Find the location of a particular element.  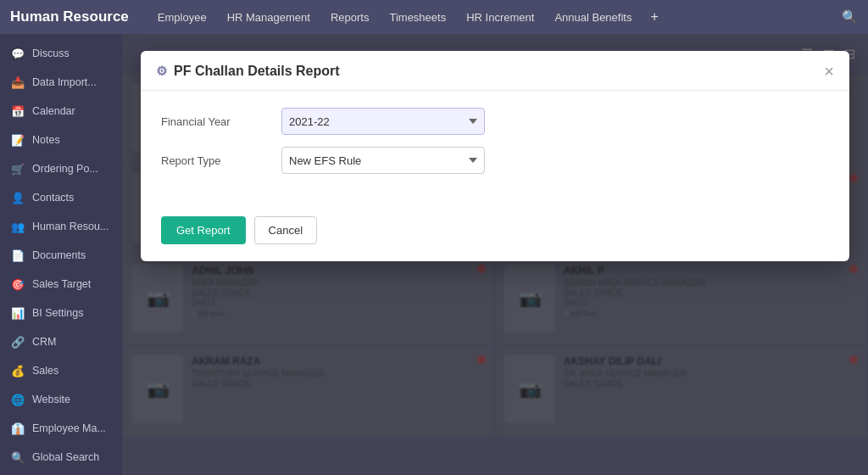

human-resou-icon: 👥 is located at coordinates (18, 226).